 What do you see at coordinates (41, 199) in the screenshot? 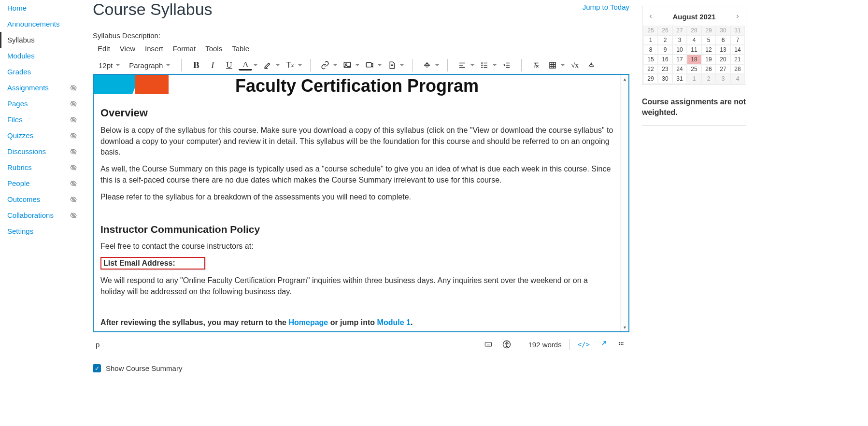
I see `nav-outcomes: Outcomes` at bounding box center [41, 199].